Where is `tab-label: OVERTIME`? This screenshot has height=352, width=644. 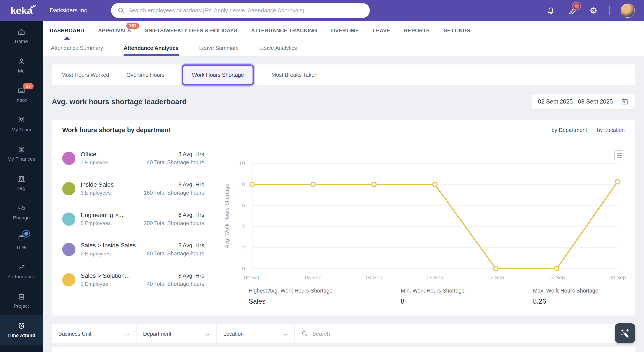
tab-label: OVERTIME is located at coordinates (345, 31).